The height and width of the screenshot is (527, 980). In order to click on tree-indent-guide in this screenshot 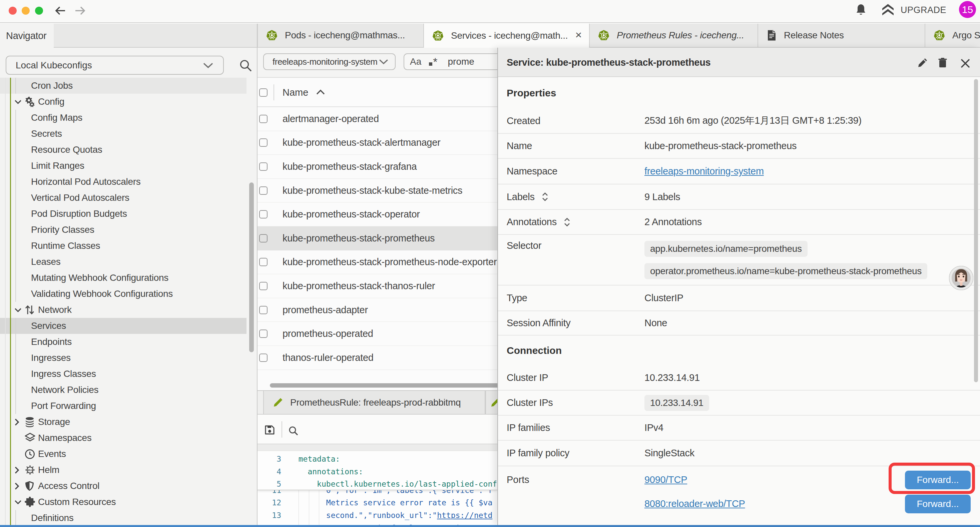, I will do `click(5, 301)`.